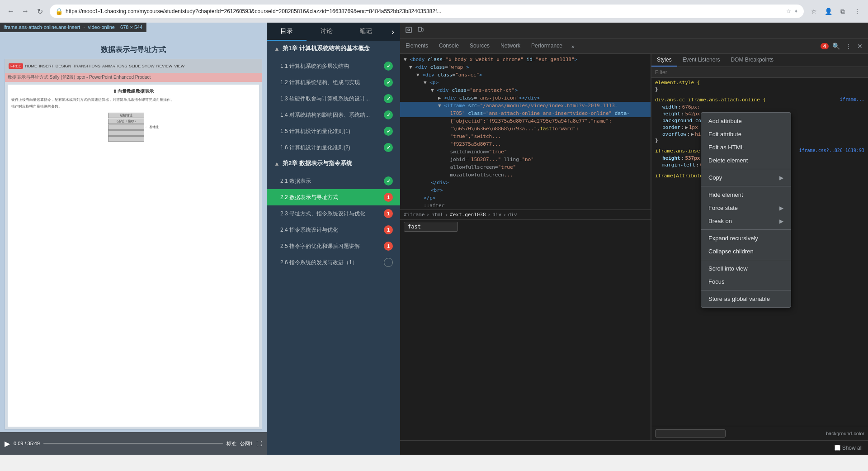  I want to click on overflow-expand: ▶, so click(693, 134).